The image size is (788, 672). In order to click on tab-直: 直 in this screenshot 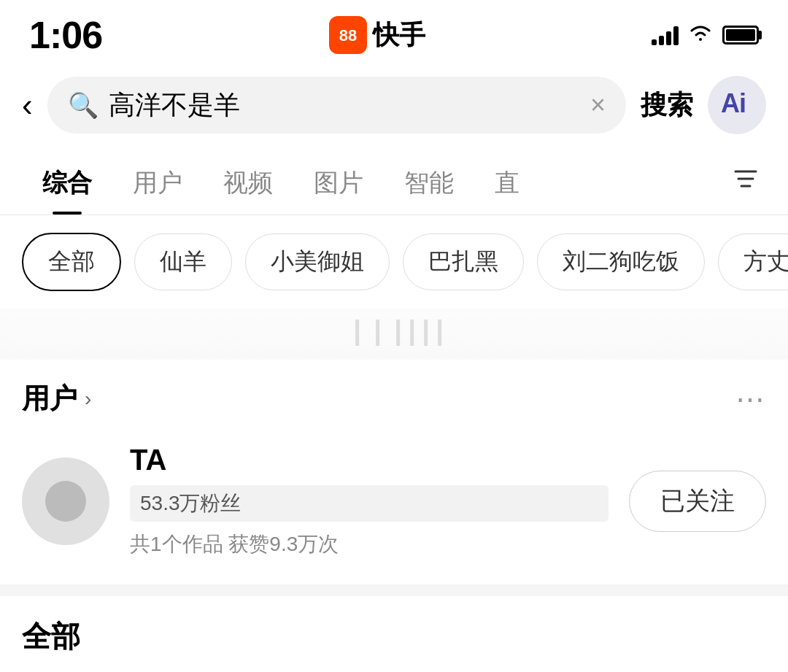, I will do `click(507, 182)`.